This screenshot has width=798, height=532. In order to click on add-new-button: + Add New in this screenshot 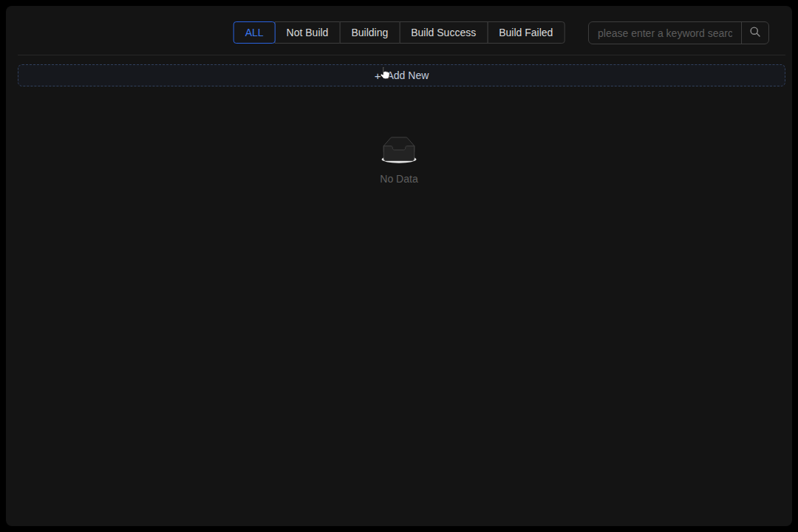, I will do `click(402, 75)`.